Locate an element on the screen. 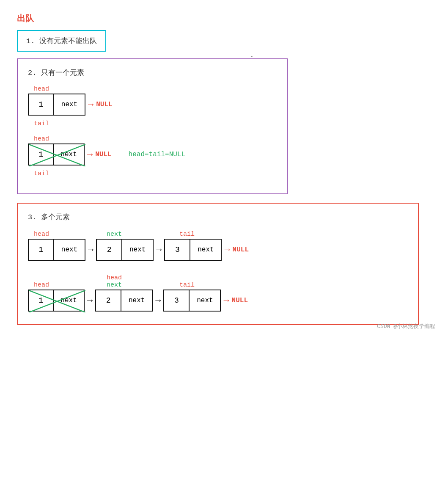  s2-node1-next: next is located at coordinates (69, 105).